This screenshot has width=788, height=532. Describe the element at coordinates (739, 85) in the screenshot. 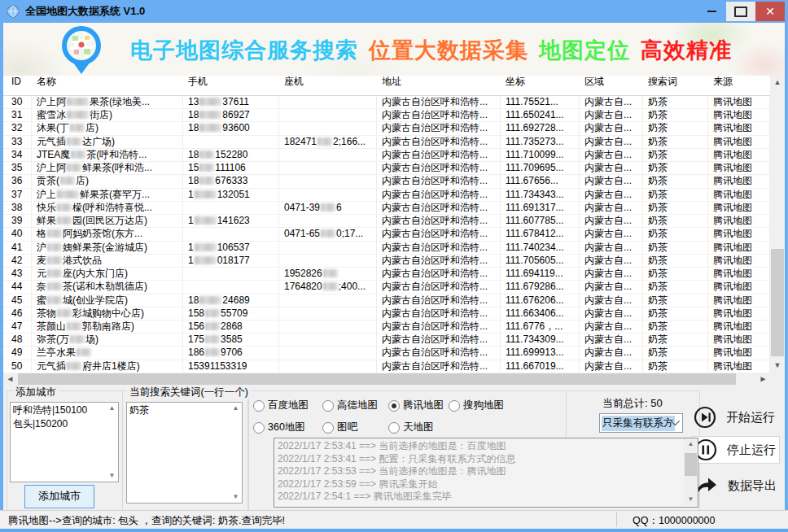

I see `column-header: 来源` at that location.